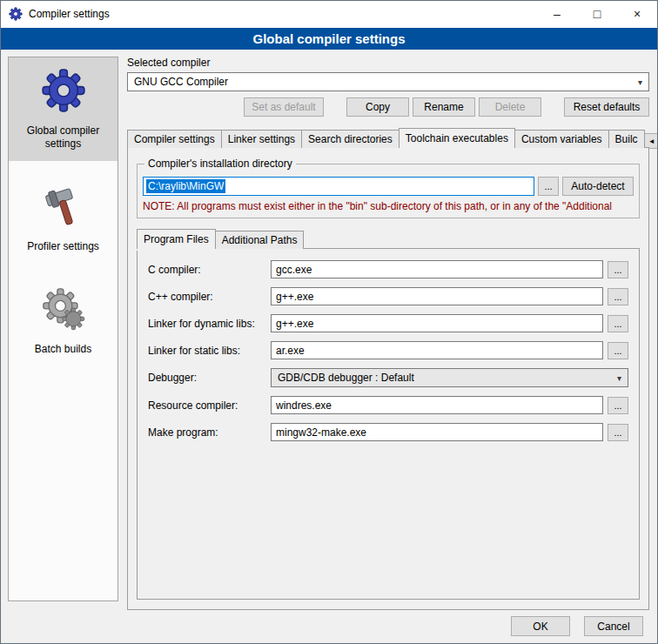 Image resolution: width=658 pixels, height=644 pixels. What do you see at coordinates (63, 110) in the screenshot?
I see `sidebar-item-global-compiler-settings: Global compiler settings` at bounding box center [63, 110].